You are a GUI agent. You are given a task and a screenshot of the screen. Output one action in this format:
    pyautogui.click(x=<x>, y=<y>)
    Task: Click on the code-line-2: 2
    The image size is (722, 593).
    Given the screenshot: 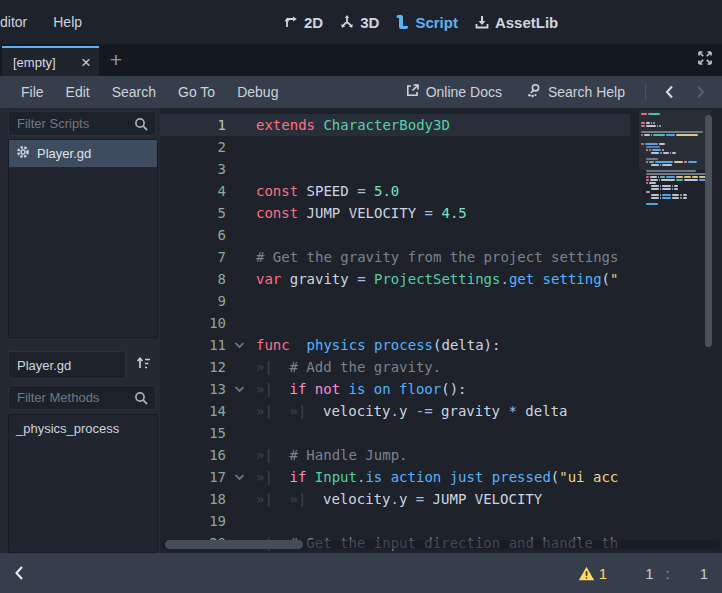 What is the action you would take?
    pyautogui.click(x=395, y=147)
    